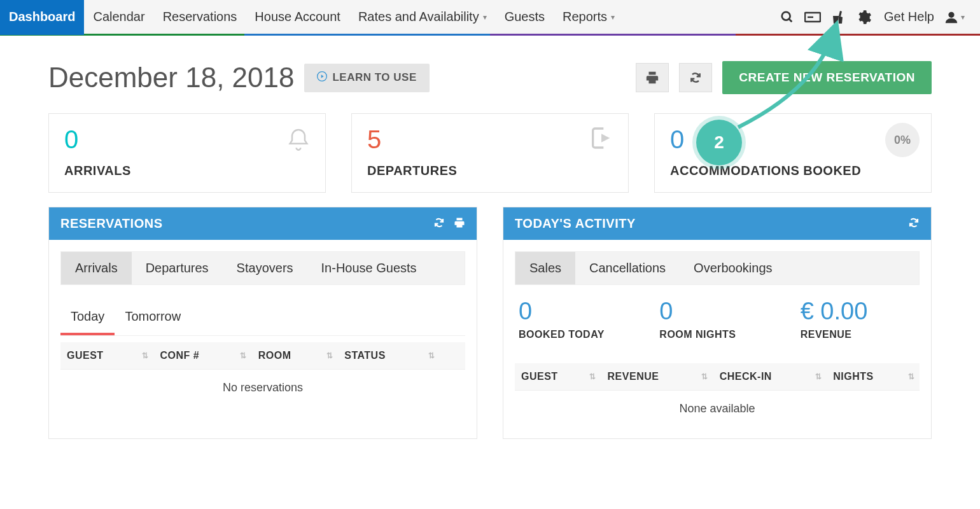  I want to click on create-reservation-button: CREATE NEW RESERVATION, so click(827, 78).